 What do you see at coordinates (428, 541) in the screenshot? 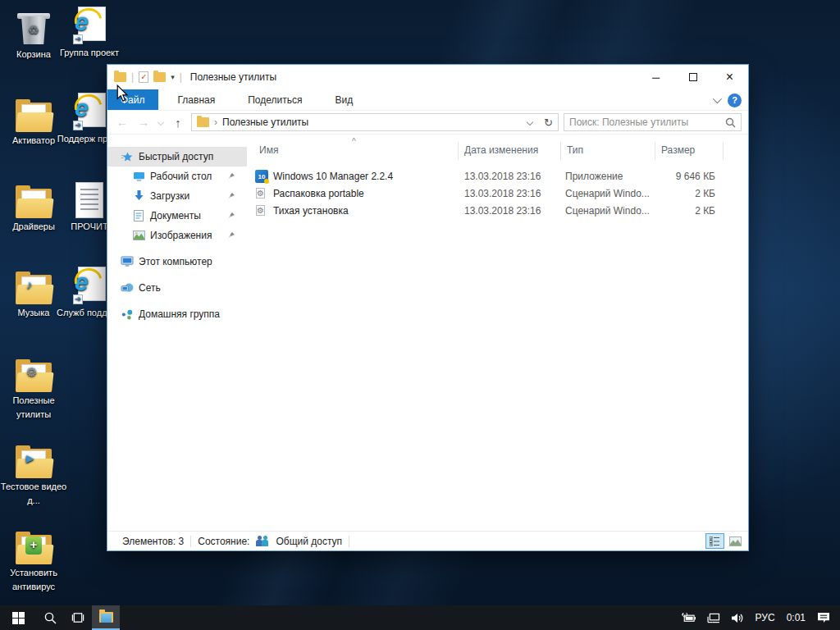
I see `status-bar: Элементов: 3 Состояние: Общий доступ` at bounding box center [428, 541].